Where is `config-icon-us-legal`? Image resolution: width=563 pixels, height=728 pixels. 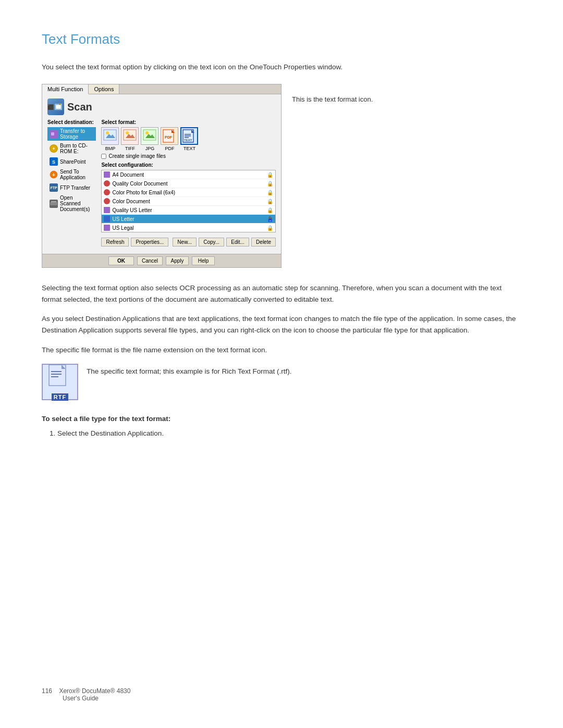
config-icon-us-legal is located at coordinates (107, 228).